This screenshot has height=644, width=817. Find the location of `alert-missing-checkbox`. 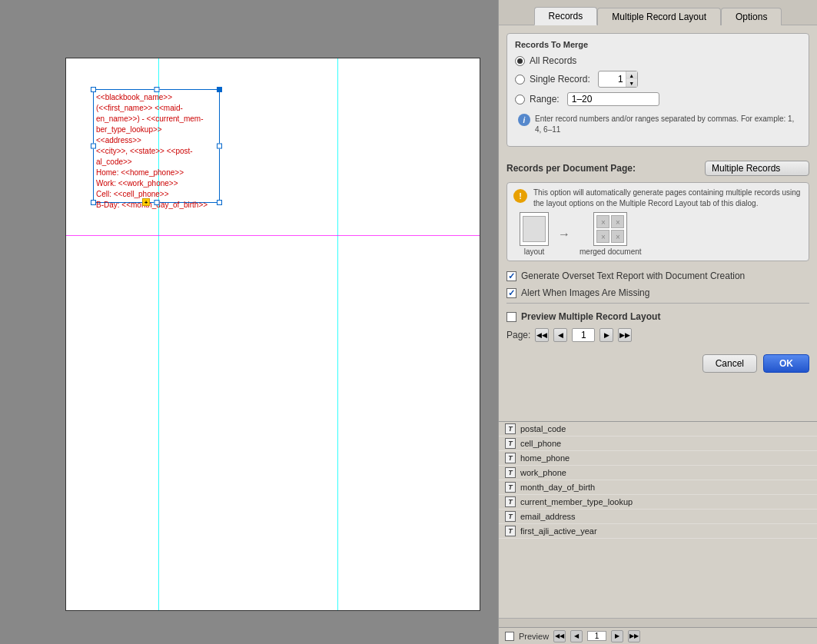

alert-missing-checkbox is located at coordinates (512, 294).